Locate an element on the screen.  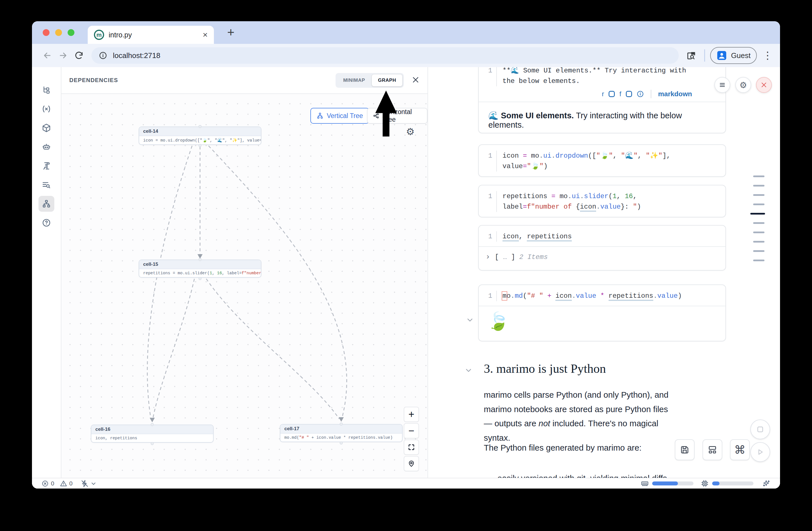
chevron-down-icon is located at coordinates (93, 484).